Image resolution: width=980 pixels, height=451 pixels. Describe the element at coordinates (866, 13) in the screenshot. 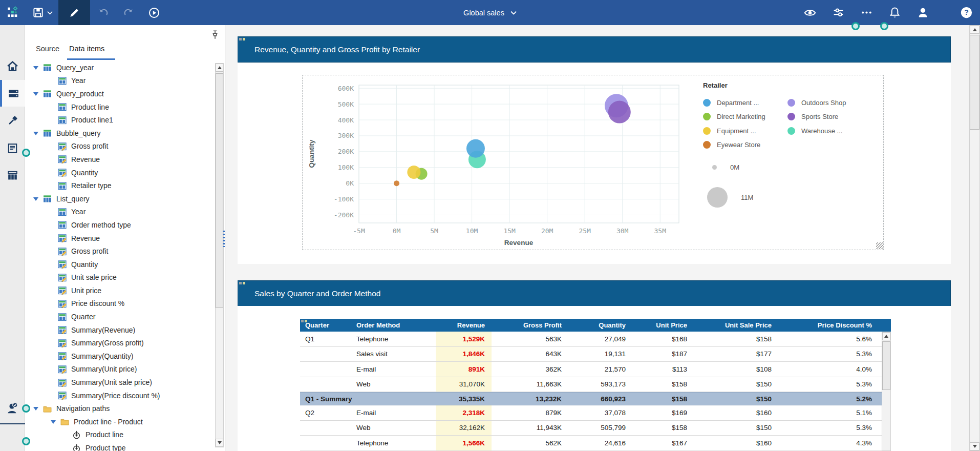

I see `more-options-button` at that location.